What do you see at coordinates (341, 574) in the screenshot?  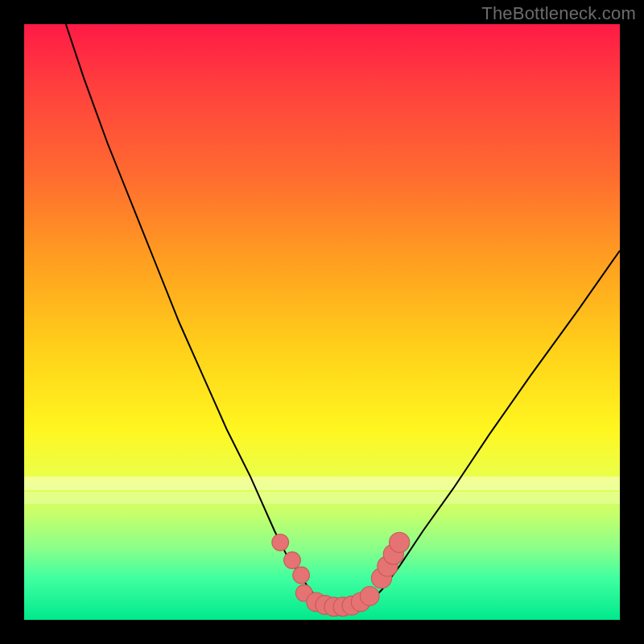 I see `curve-markers` at bounding box center [341, 574].